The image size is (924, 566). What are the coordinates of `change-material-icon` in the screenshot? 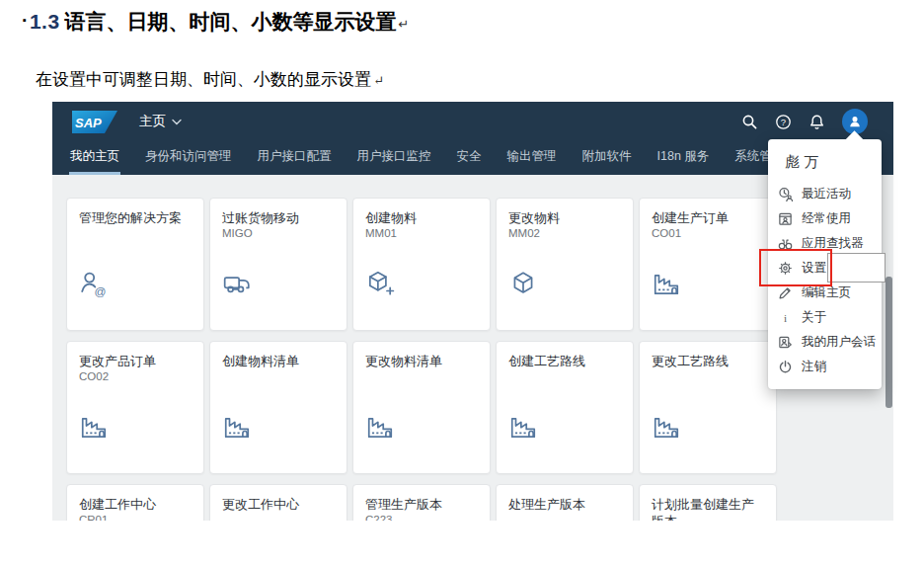 It's located at (523, 283).